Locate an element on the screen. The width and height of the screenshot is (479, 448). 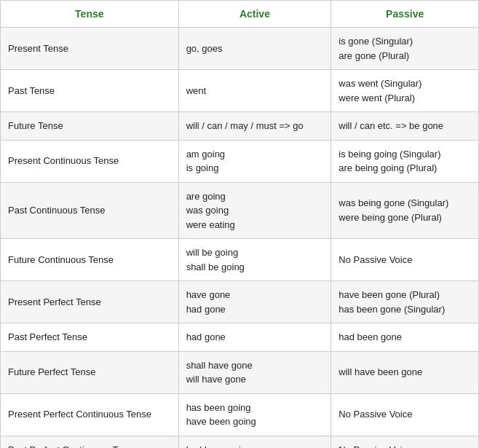
table-row: Present Perfect Continuous Tensehas been… is located at coordinates (240, 414).